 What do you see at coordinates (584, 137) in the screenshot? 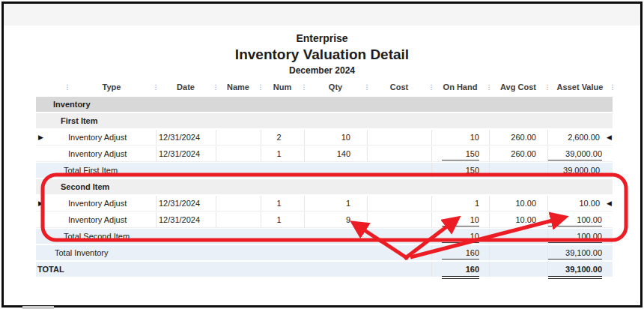
I see `asset-value: 2,600.00` at bounding box center [584, 137].